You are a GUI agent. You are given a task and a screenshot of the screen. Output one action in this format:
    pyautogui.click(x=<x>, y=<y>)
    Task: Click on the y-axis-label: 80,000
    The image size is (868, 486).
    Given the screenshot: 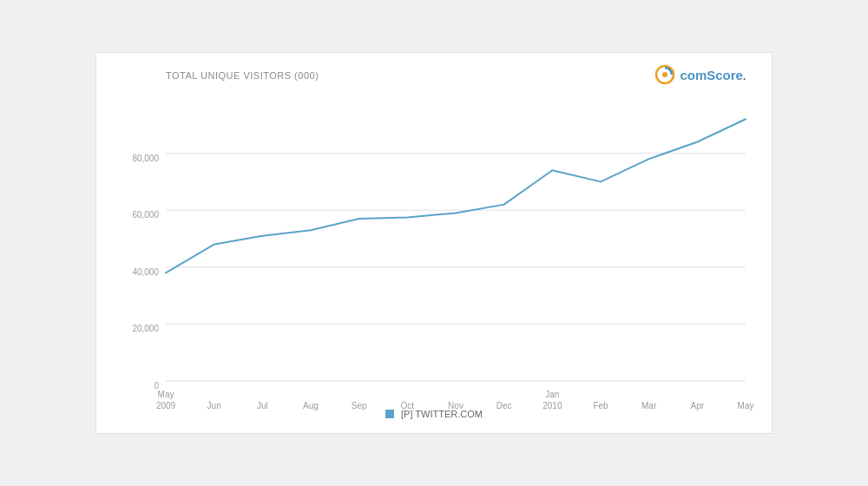 What is the action you would take?
    pyautogui.click(x=146, y=158)
    